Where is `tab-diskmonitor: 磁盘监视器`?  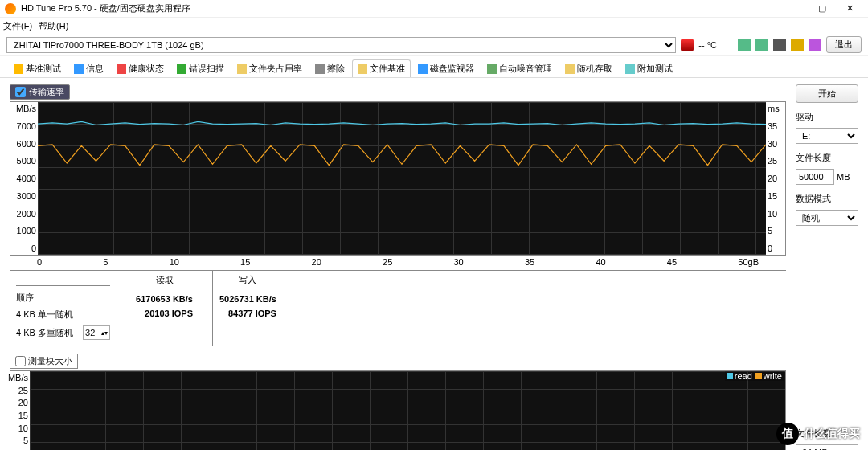 tab-diskmonitor: 磁盘监视器 is located at coordinates (446, 68).